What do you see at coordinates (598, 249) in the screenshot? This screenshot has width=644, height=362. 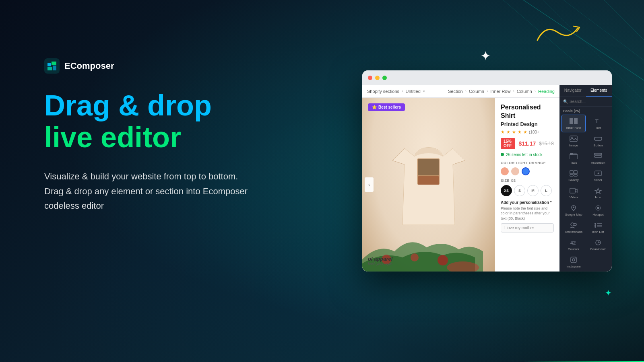 I see `element-countdown-label: Countdown` at bounding box center [598, 249].